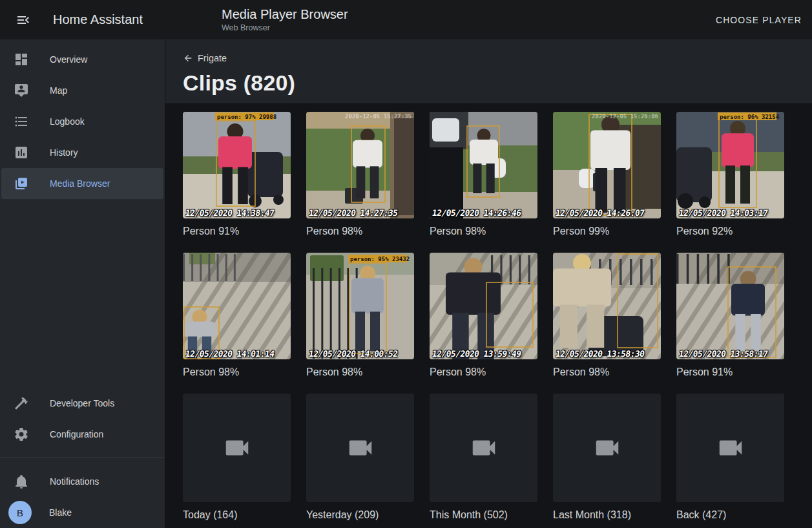  Describe the element at coordinates (477, 354) in the screenshot. I see `clip-timestamp-overlay: 12/05/2020 13:59:49` at that location.